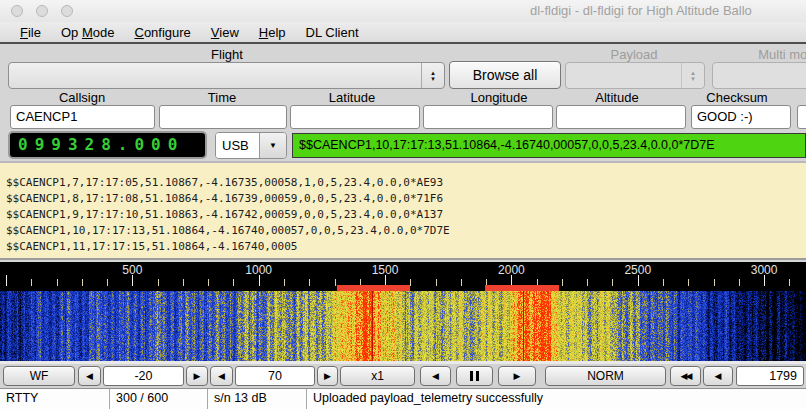 The height and width of the screenshot is (409, 806). What do you see at coordinates (403, 12) in the screenshot?
I see `title-bar: dl-fldigi - dl-fldigi for High Altitude …` at bounding box center [403, 12].